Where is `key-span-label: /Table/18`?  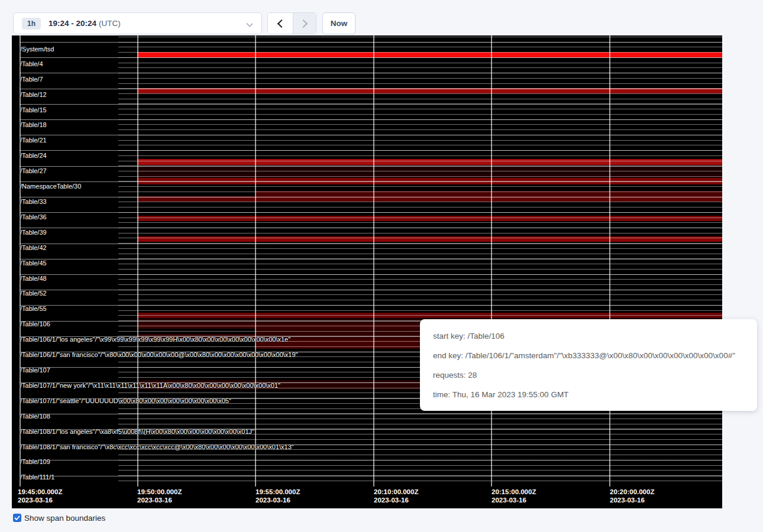
key-span-label: /Table/18 is located at coordinates (33, 125).